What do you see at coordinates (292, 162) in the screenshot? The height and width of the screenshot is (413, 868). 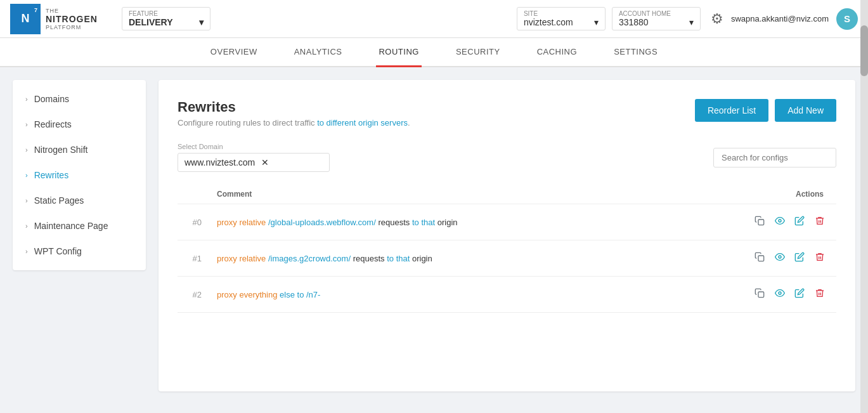 I see `domain-clear-icon: ✕` at bounding box center [292, 162].